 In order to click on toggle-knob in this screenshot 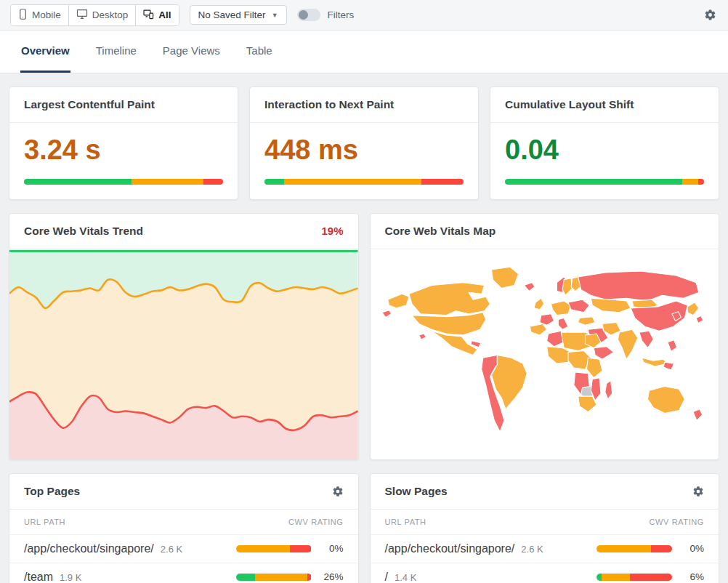, I will do `click(304, 15)`.